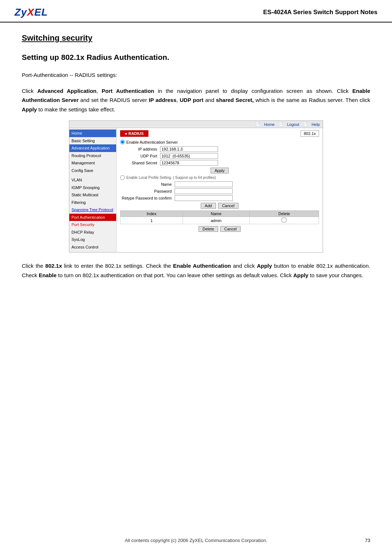 The height and width of the screenshot is (554, 392). I want to click on retype-label: Retype Password to confirm, so click(147, 198).